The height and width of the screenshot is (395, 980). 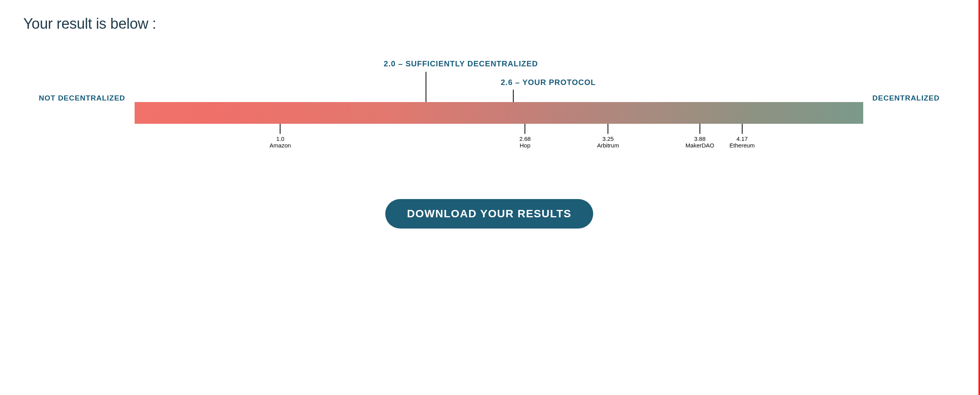 I want to click on scale-right-label: DECENTRALIZED, so click(x=906, y=98).